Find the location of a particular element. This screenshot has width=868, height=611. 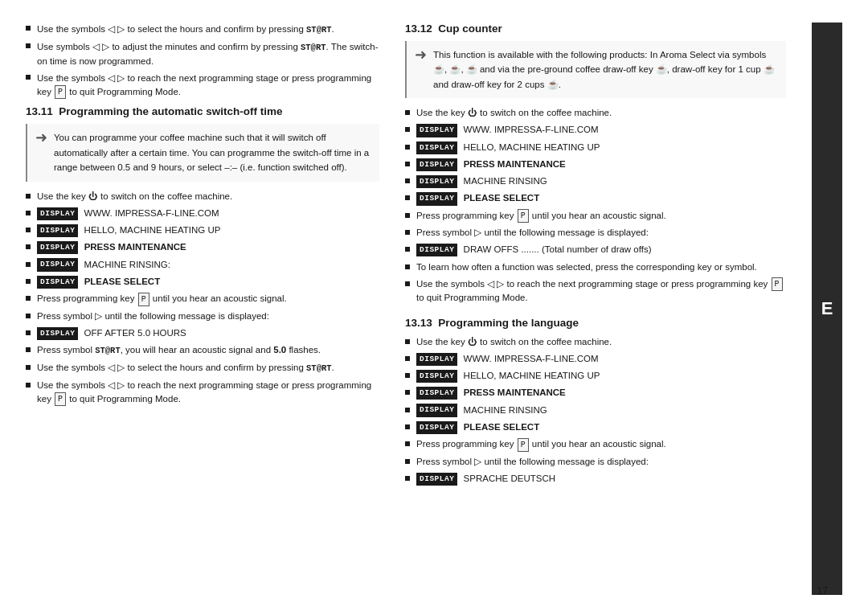

info-box-1311: ➜ You can programme your coffee machine … is located at coordinates (203, 153).